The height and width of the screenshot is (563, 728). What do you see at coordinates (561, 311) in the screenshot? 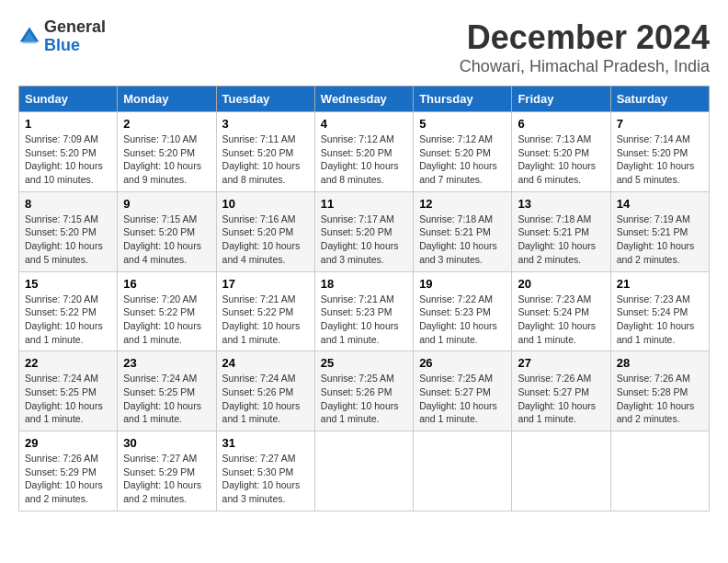
I see `day-20: 20 Sunrise: 7:23 AMSunset: 5:24 PMDaylig…` at bounding box center [561, 311].